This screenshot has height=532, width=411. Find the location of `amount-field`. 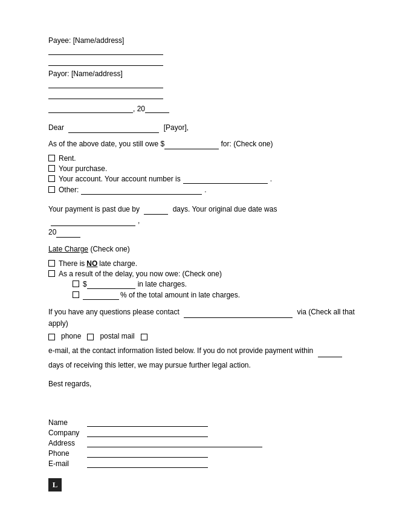

amount-field is located at coordinates (192, 144).